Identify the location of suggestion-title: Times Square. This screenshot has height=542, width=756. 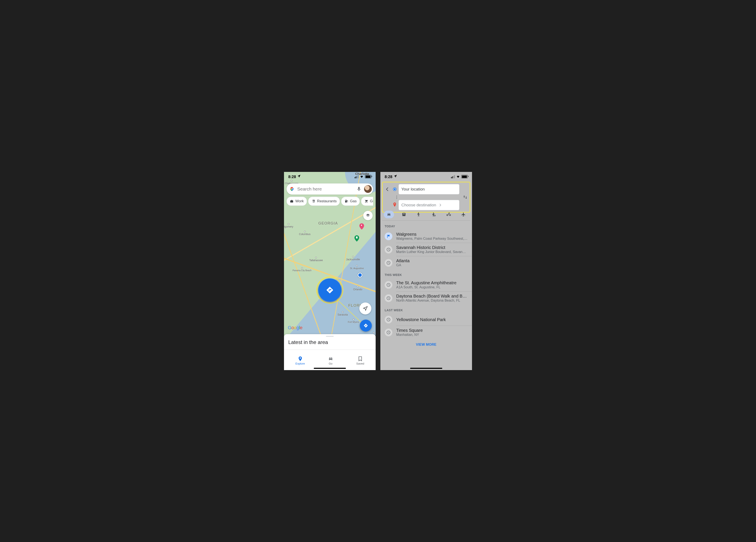
(432, 330).